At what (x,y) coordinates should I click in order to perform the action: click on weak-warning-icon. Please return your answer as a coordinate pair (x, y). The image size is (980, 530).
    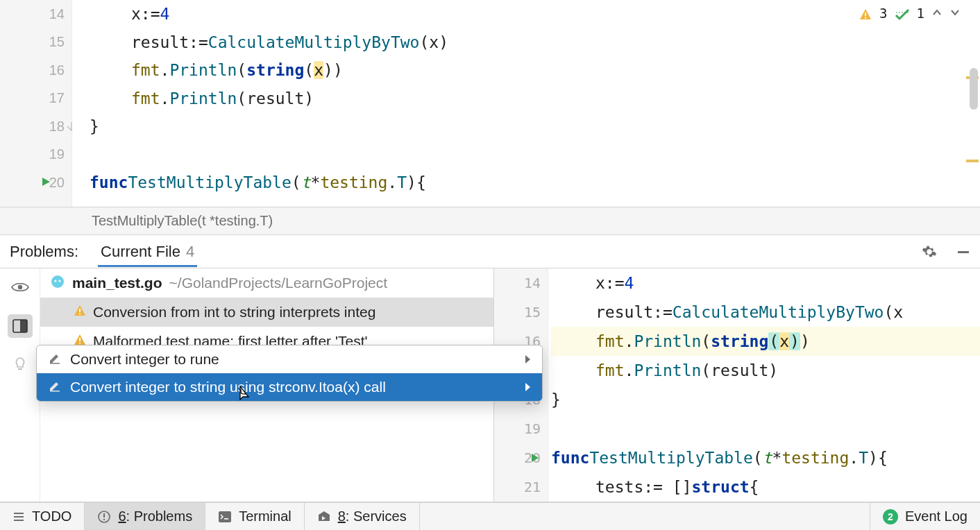
    Looking at the image, I should click on (902, 14).